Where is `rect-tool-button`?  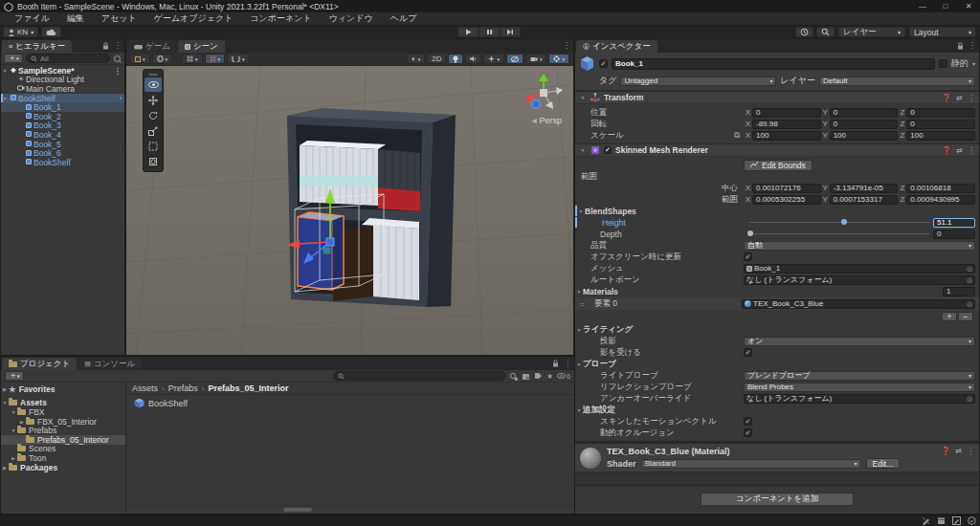 rect-tool-button is located at coordinates (153, 145).